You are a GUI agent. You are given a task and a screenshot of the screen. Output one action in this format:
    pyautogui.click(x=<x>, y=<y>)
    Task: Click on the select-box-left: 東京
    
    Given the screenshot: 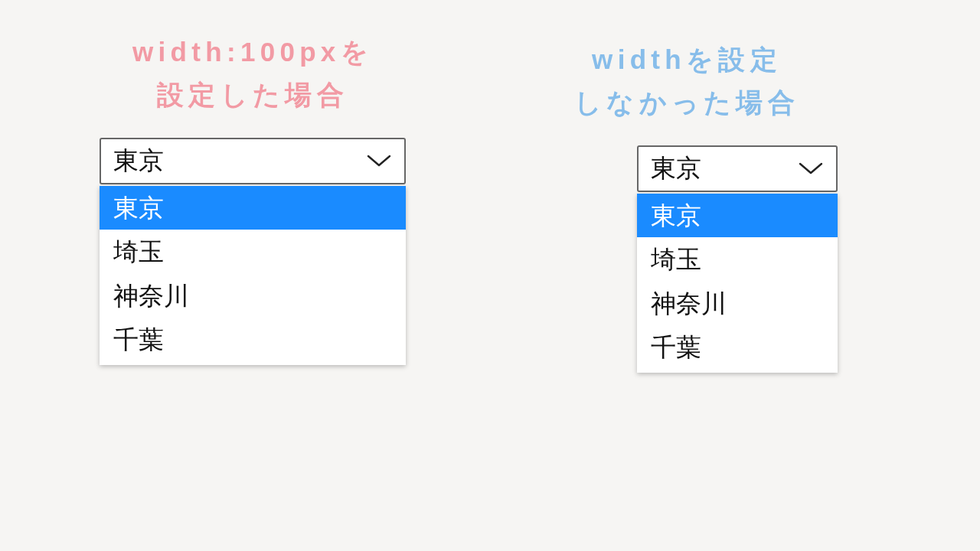 What is the action you would take?
    pyautogui.click(x=253, y=161)
    